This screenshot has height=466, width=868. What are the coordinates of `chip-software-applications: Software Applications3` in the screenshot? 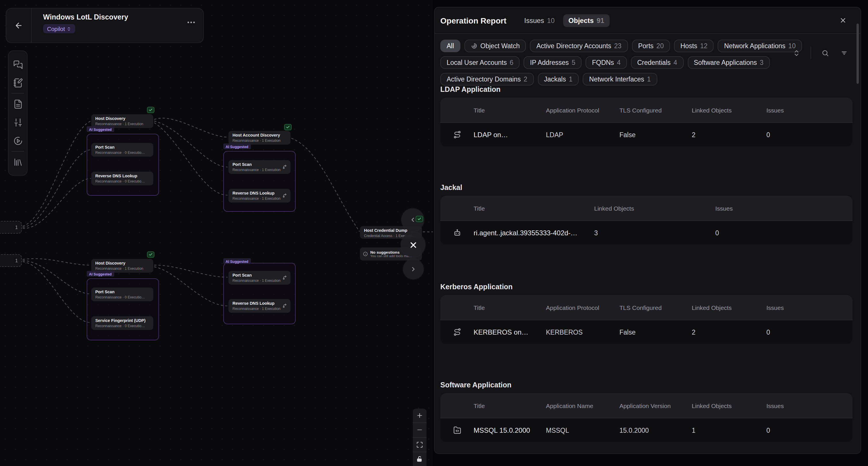 It's located at (728, 63).